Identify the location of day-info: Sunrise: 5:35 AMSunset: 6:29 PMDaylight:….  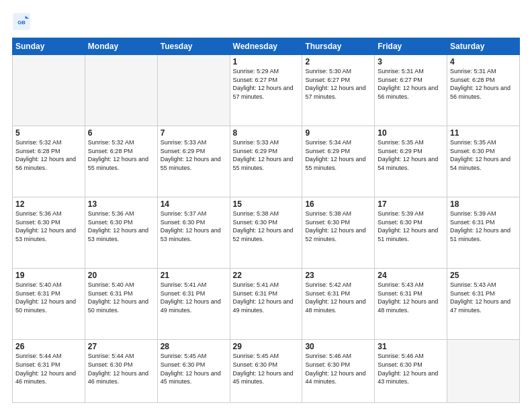
(411, 155).